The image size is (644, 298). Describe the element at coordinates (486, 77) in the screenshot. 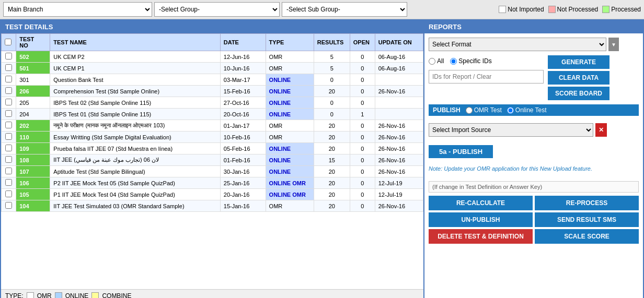

I see `ids-input` at that location.